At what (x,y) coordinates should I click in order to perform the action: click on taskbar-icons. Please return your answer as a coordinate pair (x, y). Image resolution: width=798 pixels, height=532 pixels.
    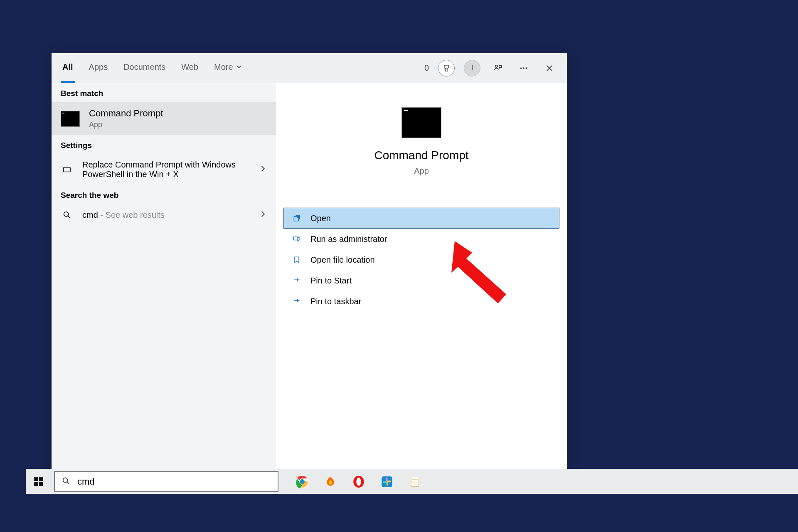
    Looking at the image, I should click on (354, 481).